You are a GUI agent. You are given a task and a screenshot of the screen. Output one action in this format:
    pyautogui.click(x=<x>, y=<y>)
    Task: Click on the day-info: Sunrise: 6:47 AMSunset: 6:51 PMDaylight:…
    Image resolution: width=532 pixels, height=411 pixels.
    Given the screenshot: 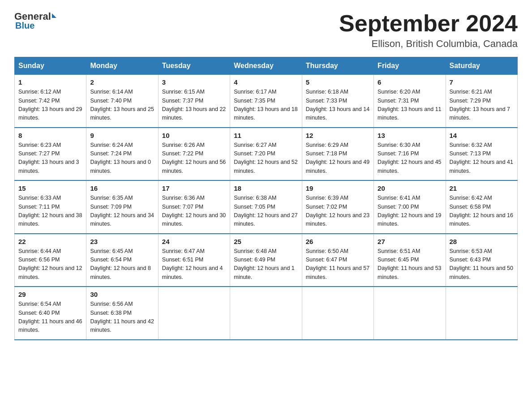 What is the action you would take?
    pyautogui.click(x=194, y=265)
    